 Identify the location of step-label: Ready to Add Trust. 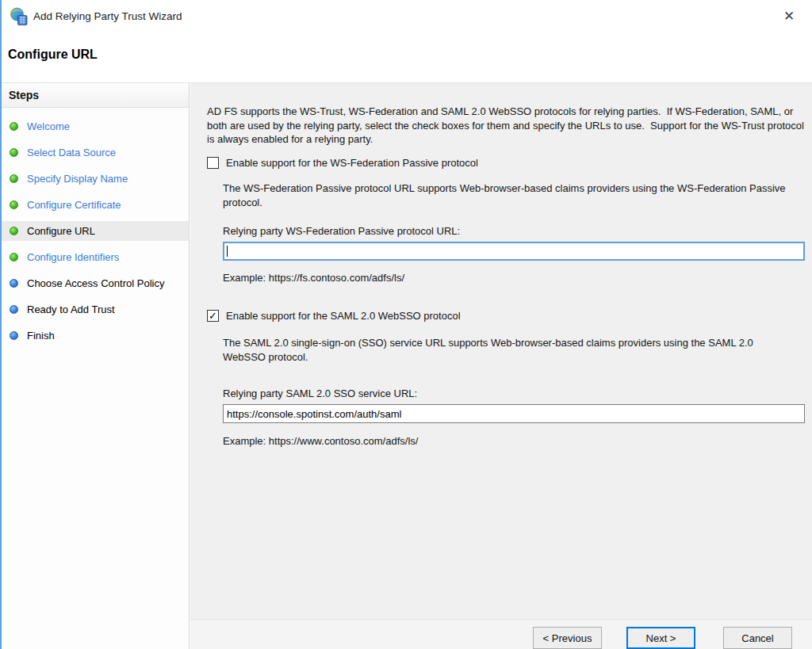
(71, 309).